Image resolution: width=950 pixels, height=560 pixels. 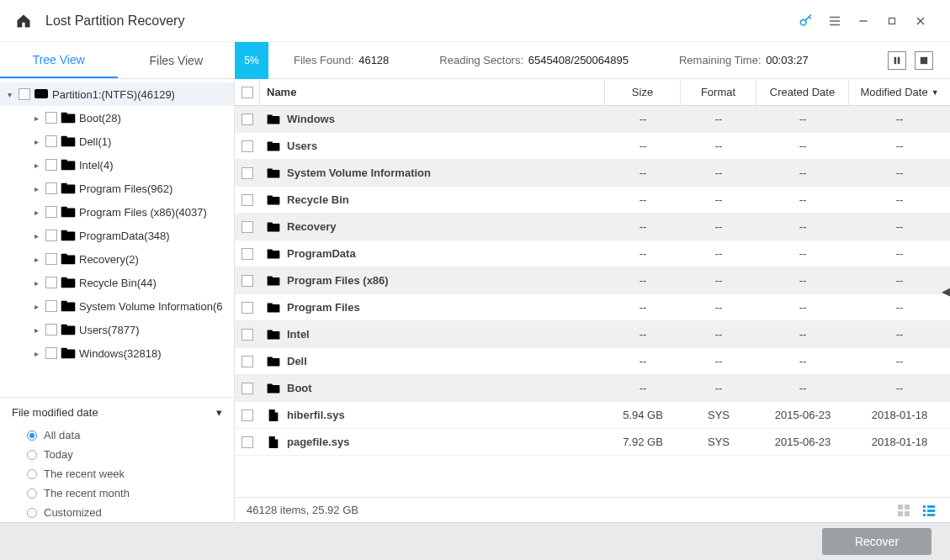 What do you see at coordinates (298, 335) in the screenshot?
I see `row-name: Intel` at bounding box center [298, 335].